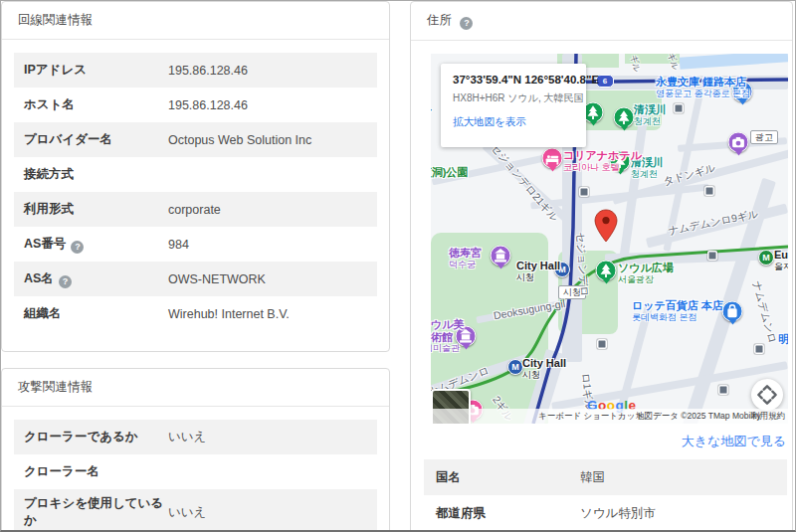 Image resolution: width=796 pixels, height=532 pixels. What do you see at coordinates (781, 261) in the screenshot?
I see `map-label: Eul을지` at bounding box center [781, 261].